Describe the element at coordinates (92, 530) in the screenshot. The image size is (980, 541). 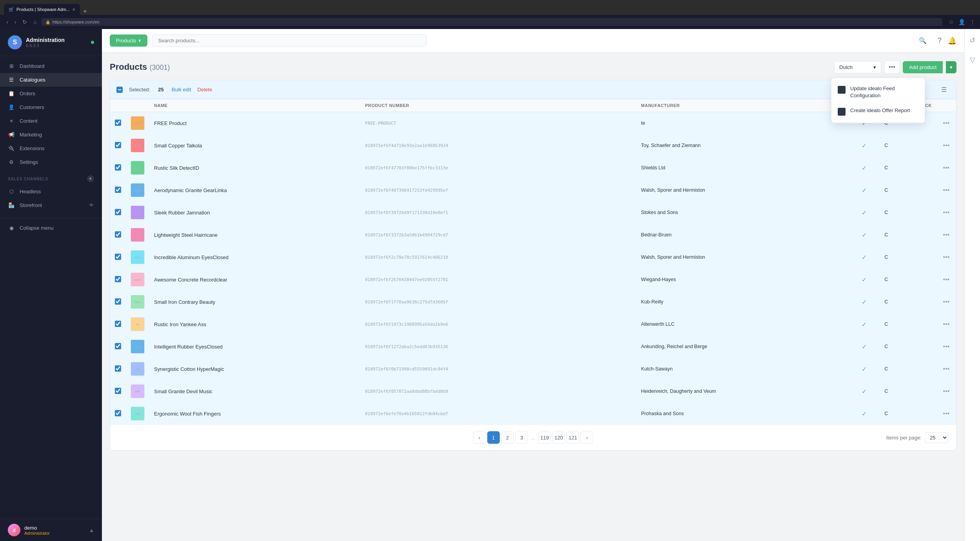
I see `user-menu-chevron: ▲` at that location.